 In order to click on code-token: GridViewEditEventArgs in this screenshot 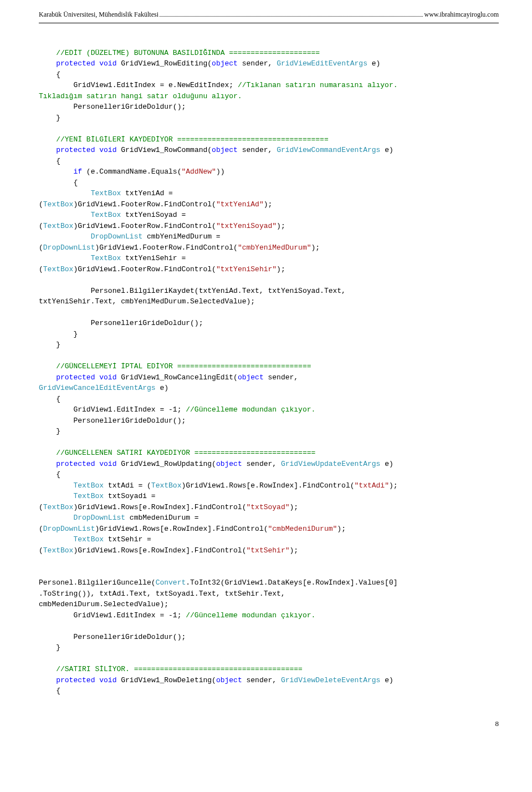, I will do `click(322, 63)`.